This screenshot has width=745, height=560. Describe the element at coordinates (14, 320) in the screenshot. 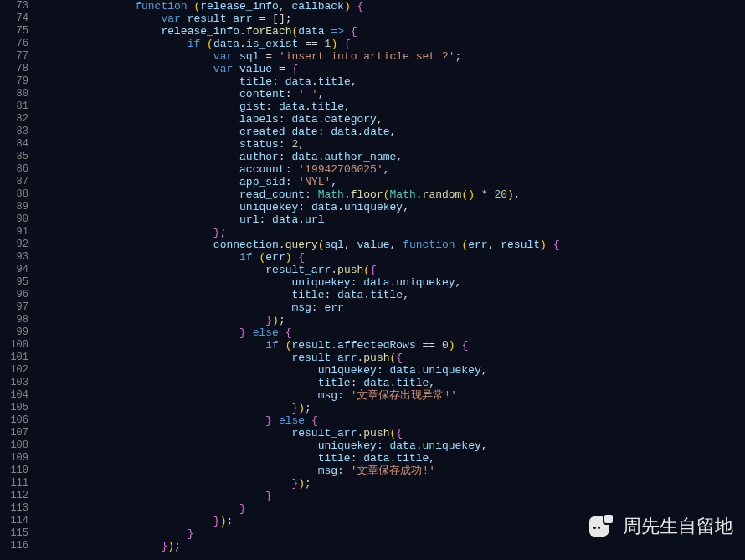

I see `line-number: 98` at that location.